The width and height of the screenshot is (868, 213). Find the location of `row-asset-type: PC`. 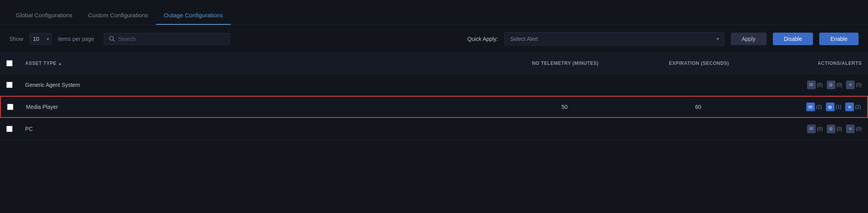

row-asset-type: PC is located at coordinates (259, 129).